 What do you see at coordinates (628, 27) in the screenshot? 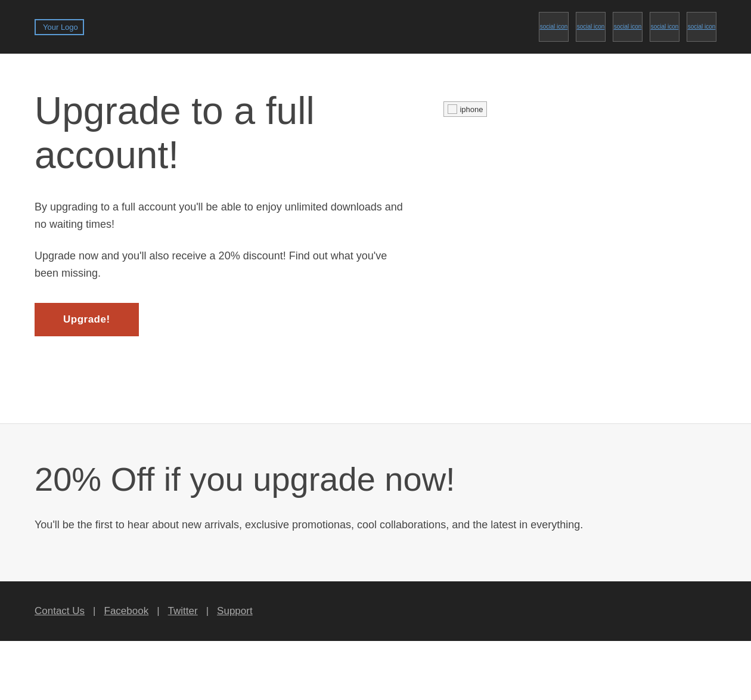
I see `social-icons-container: social icon social icon social icon soci…` at bounding box center [628, 27].